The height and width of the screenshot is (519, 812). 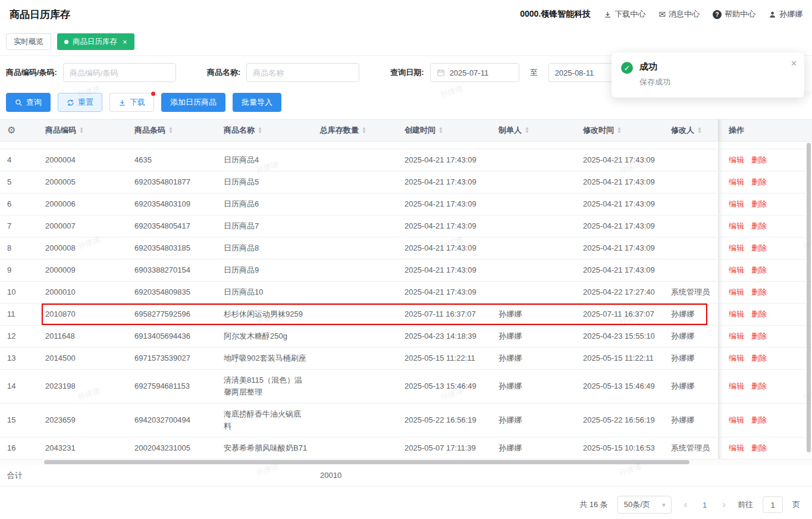 I want to click on header-product-code: 商品编码▲▼, so click(x=84, y=130).